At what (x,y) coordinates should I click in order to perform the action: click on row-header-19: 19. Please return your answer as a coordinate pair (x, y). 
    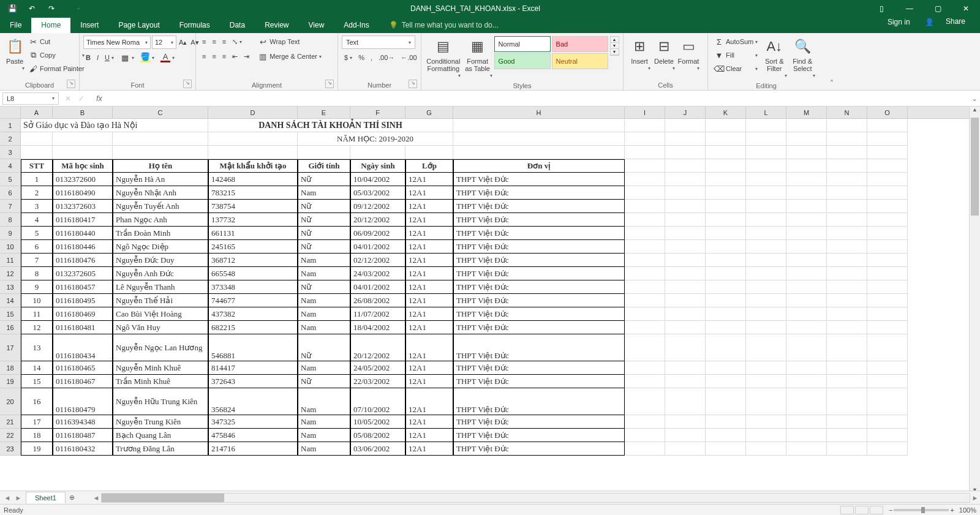
    Looking at the image, I should click on (10, 382).